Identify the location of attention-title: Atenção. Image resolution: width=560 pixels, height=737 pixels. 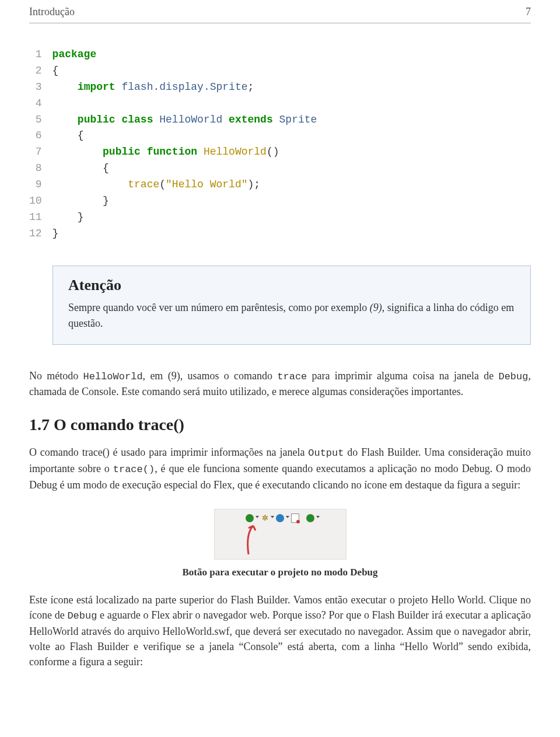
(292, 285).